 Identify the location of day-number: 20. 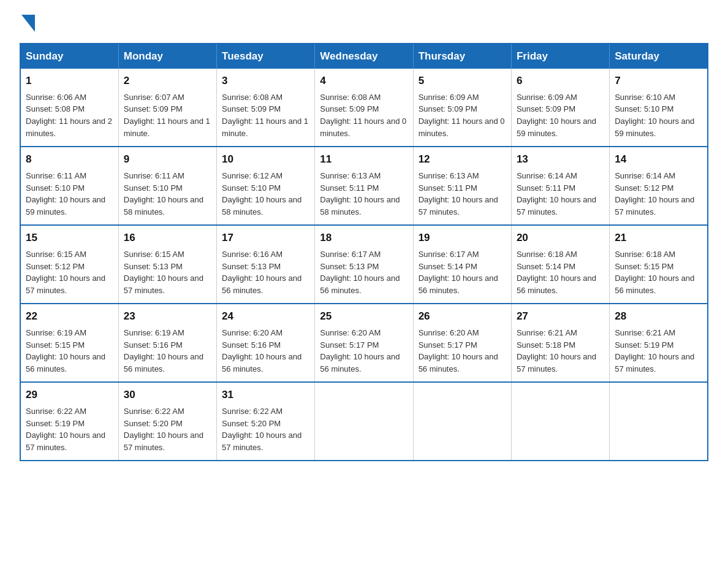
(560, 238).